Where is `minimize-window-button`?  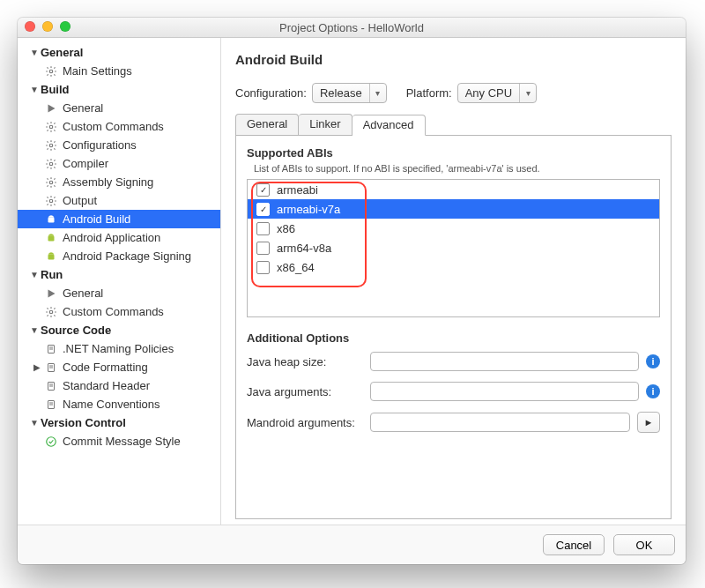
minimize-window-button is located at coordinates (48, 26).